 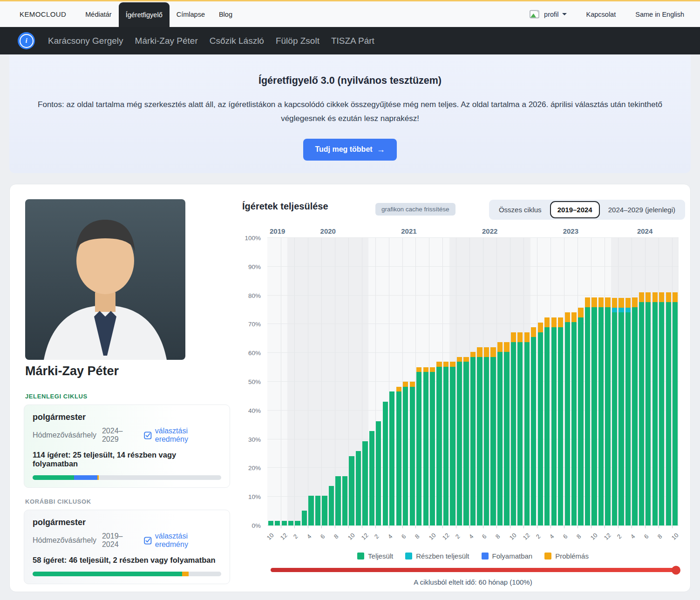 I want to click on legend-item: Folyamatban, so click(x=507, y=556).